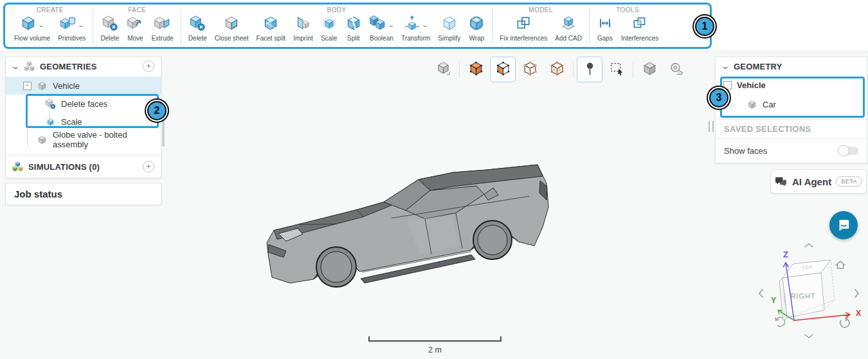 The width and height of the screenshot is (868, 359). What do you see at coordinates (271, 28) in the screenshot?
I see `tool-facet-split-button: Facet split` at bounding box center [271, 28].